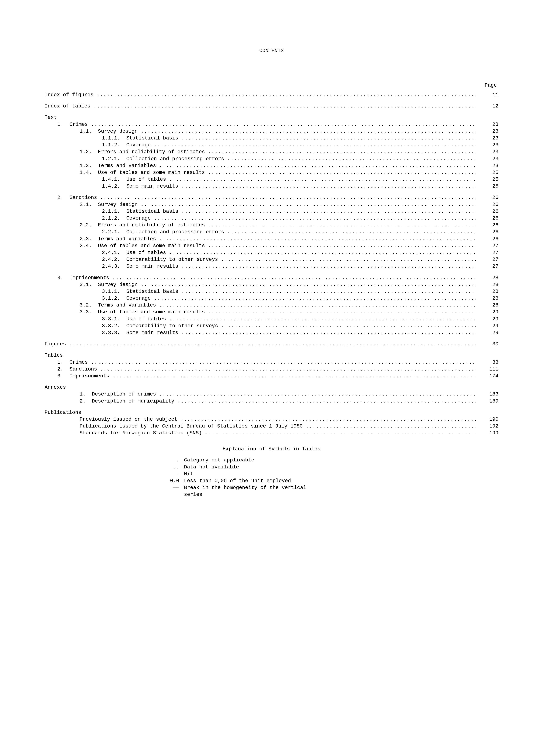 The width and height of the screenshot is (543, 756). I want to click on symbol-mark: ——, so click(172, 491).